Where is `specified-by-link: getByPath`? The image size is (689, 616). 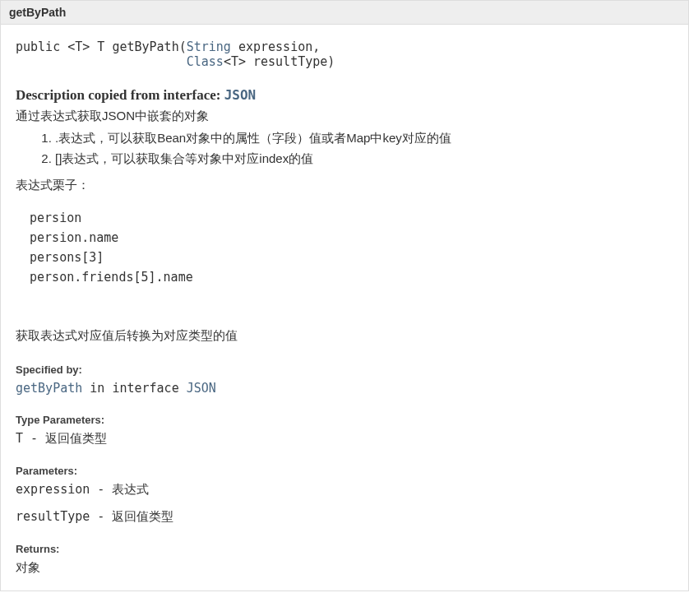
specified-by-link: getByPath is located at coordinates (49, 388).